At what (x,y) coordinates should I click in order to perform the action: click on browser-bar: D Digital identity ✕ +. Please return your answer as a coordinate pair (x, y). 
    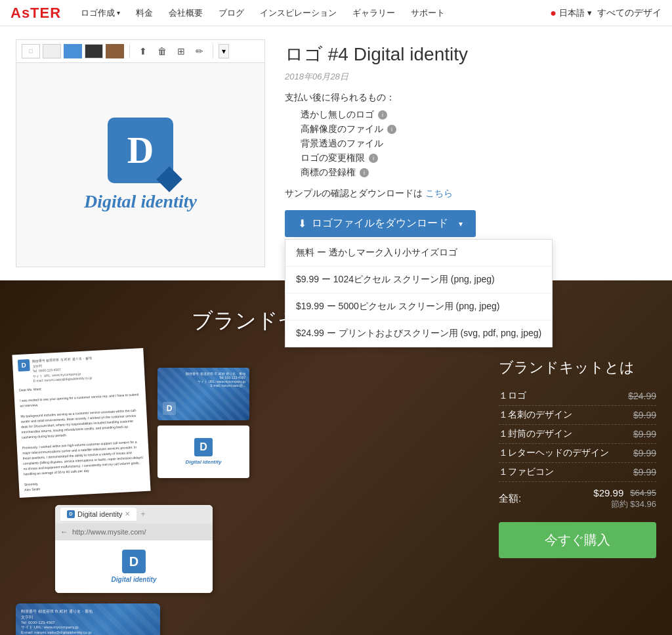
    Looking at the image, I should click on (134, 514).